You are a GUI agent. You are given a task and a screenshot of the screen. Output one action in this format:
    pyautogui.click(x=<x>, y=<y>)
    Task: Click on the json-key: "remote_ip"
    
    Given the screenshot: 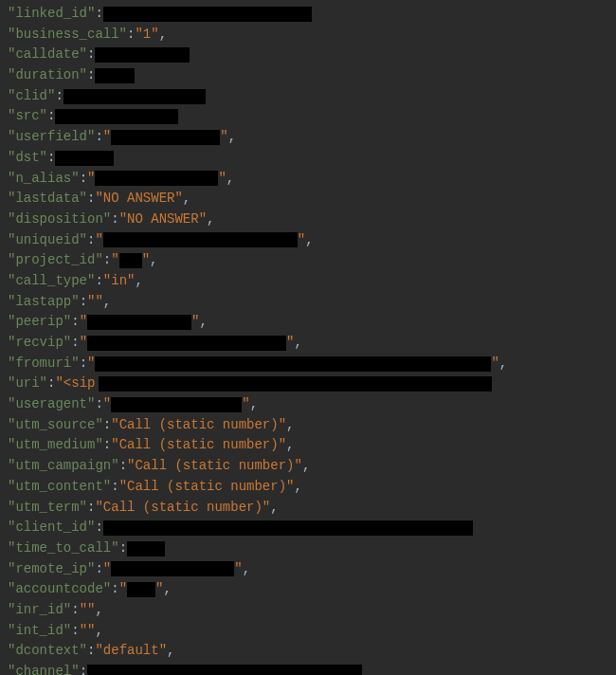 What is the action you would take?
    pyautogui.click(x=51, y=570)
    